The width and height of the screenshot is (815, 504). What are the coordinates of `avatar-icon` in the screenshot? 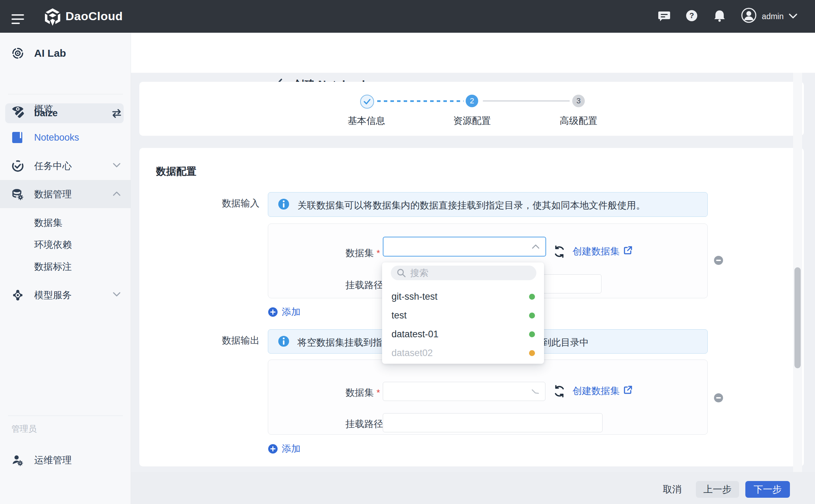 It's located at (749, 16).